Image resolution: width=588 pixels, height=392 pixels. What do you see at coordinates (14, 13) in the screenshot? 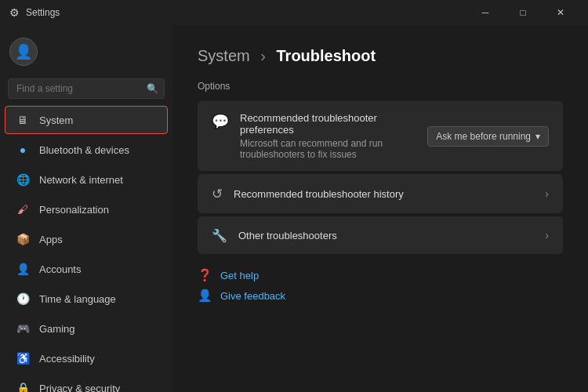
I see `settings-icon: ⚙` at bounding box center [14, 13].